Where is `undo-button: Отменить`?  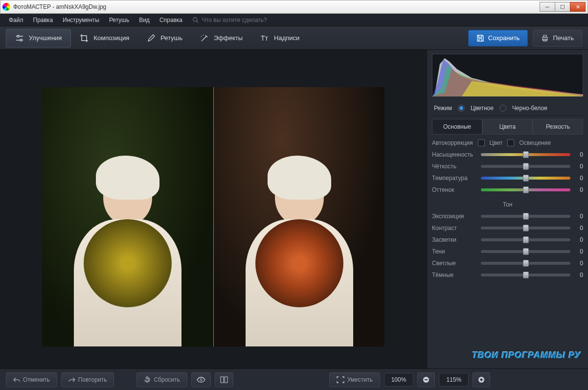 undo-button: Отменить is located at coordinates (31, 380).